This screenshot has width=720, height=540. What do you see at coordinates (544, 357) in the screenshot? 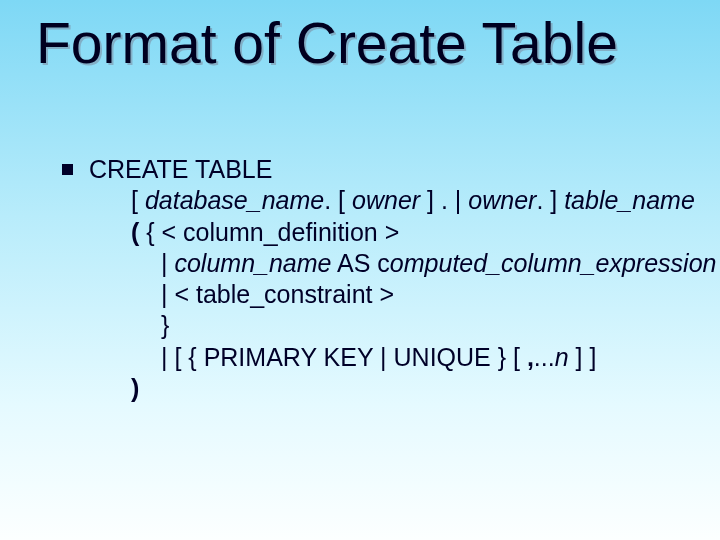
I see `ellipsis: ...` at bounding box center [544, 357].